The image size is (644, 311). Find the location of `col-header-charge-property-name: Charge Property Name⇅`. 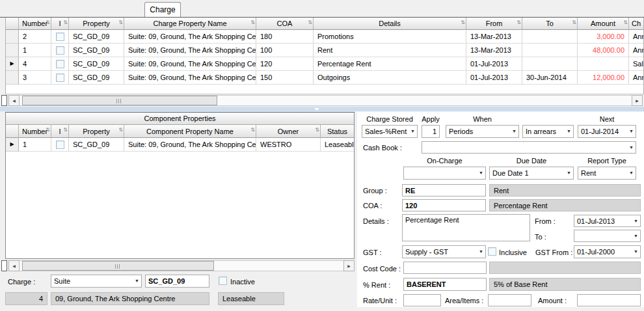

col-header-charge-property-name: Charge Property Name⇅ is located at coordinates (190, 23).